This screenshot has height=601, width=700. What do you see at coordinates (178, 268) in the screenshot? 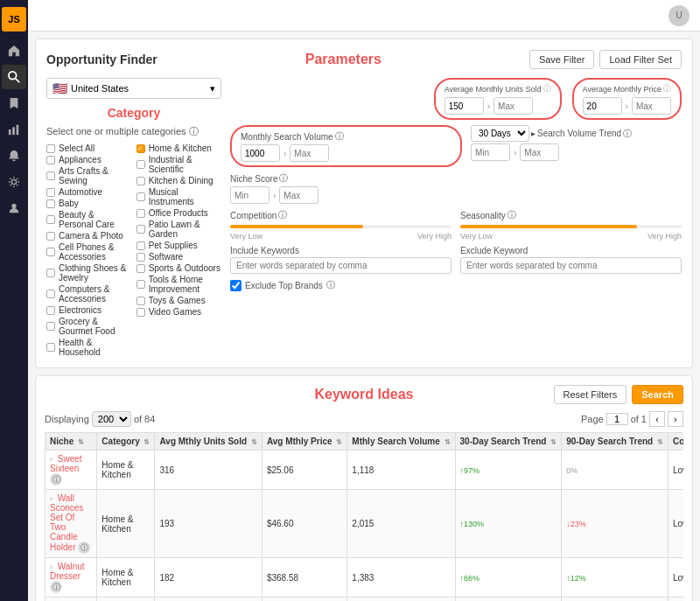
I see `category-item: Sports & Outdoors` at bounding box center [178, 268].